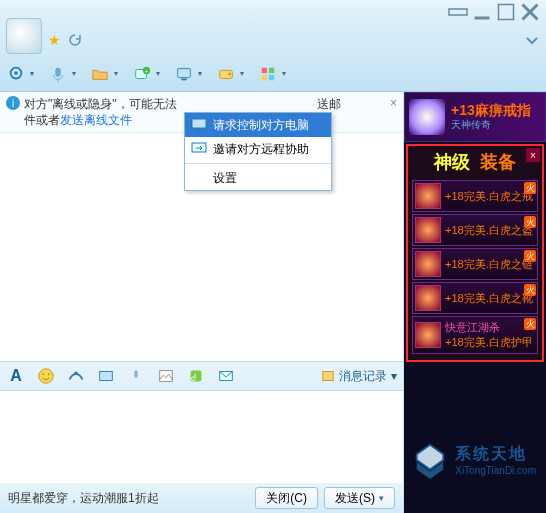  What do you see at coordinates (273, 74) in the screenshot?
I see `main-toolbar: ▾ ▾ ▾ + ▾ ▾ ▾ ▾` at bounding box center [273, 74].